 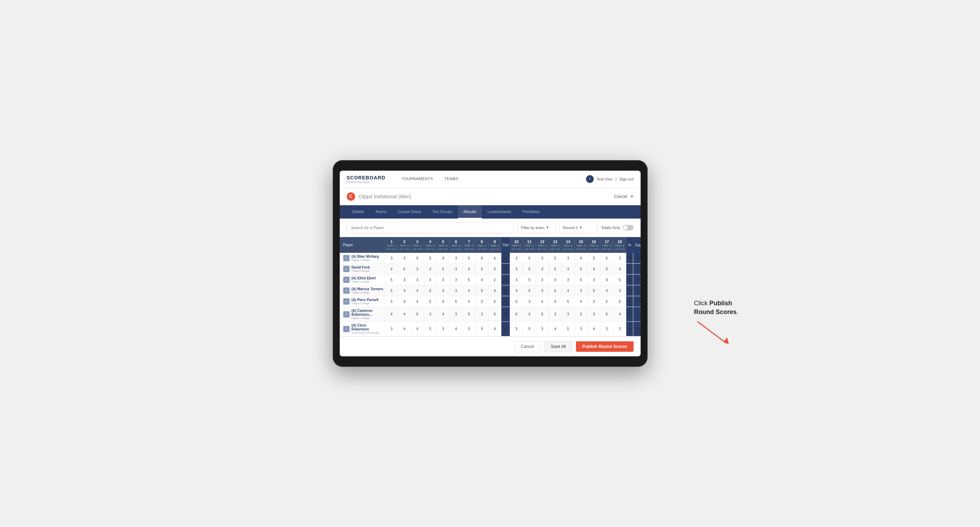 What do you see at coordinates (581, 280) in the screenshot?
I see `score-hole-15: 5` at bounding box center [581, 280].